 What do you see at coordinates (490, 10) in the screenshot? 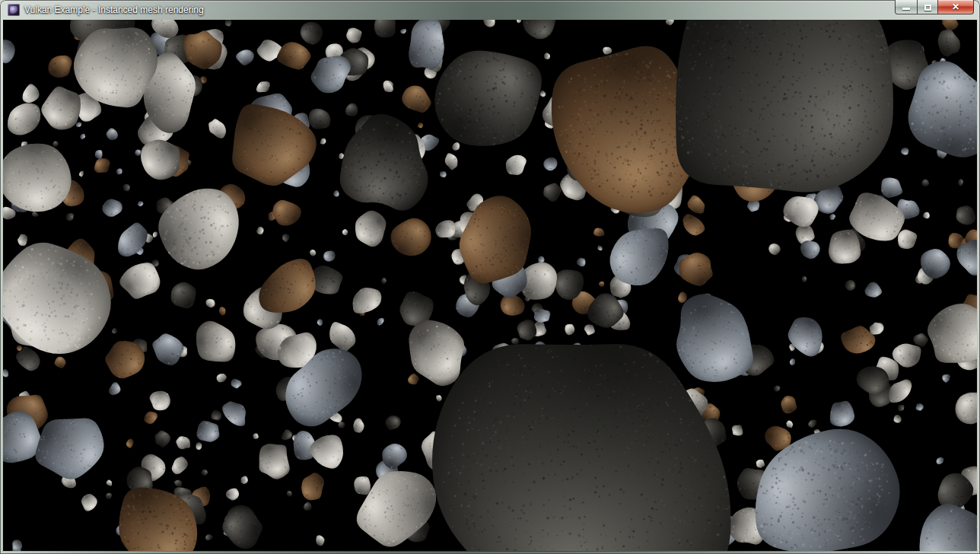
I see `title-bar: Vulkan Example - Instanced mesh renderin…` at bounding box center [490, 10].